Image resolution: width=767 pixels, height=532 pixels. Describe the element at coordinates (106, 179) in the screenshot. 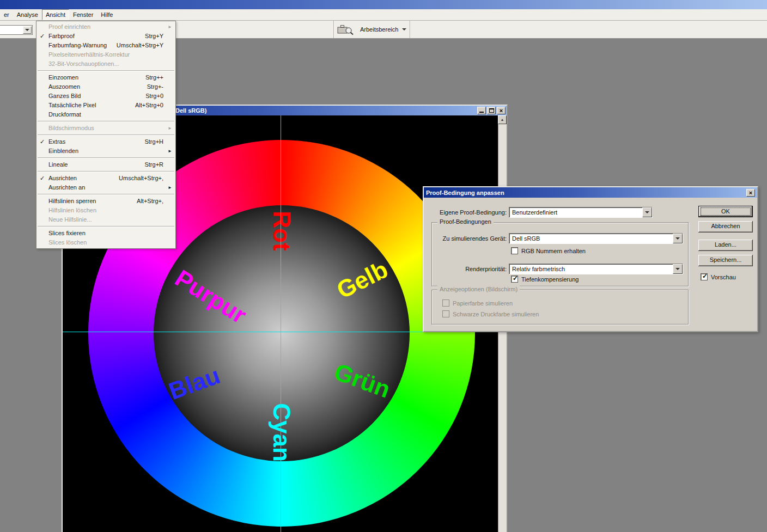

I see `menu-item-ausrichten: Ausrichten Umschalt+Strg+,` at that location.